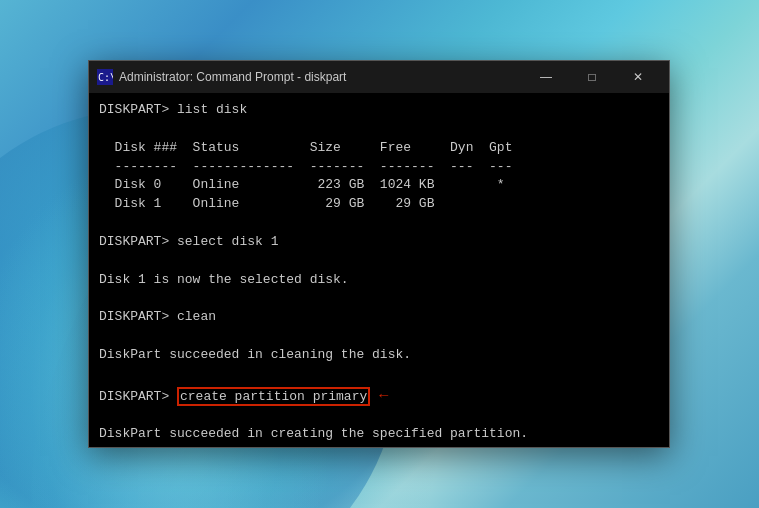  Describe the element at coordinates (105, 77) in the screenshot. I see `cmd-icon: C:\` at that location.